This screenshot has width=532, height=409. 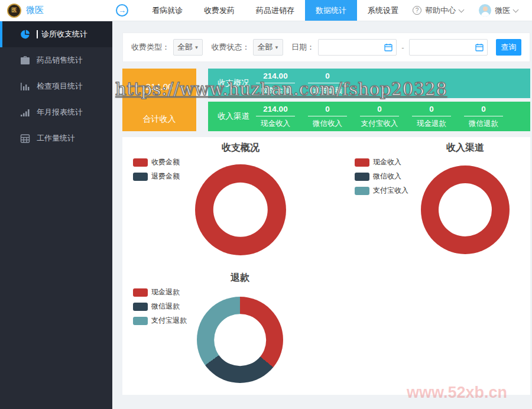 I want to click on tab-drug-inventory: 药品进销存, so click(x=275, y=11).